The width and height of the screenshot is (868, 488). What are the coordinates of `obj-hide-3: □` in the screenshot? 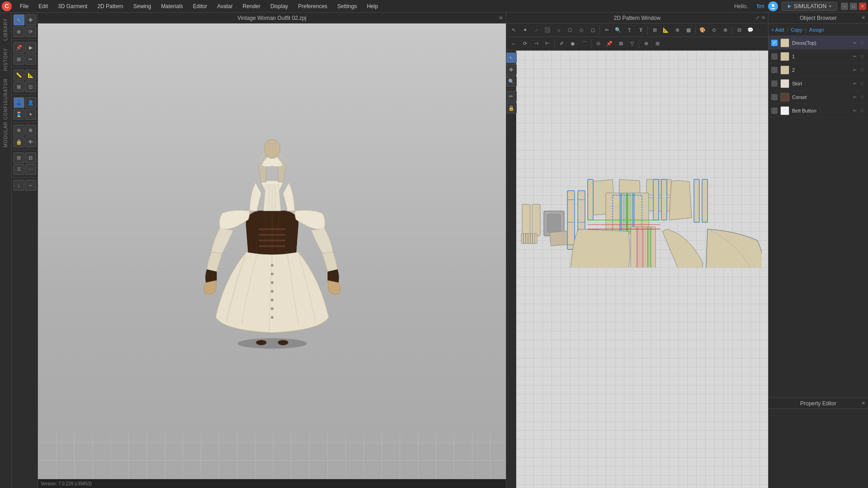 It's located at (862, 84).